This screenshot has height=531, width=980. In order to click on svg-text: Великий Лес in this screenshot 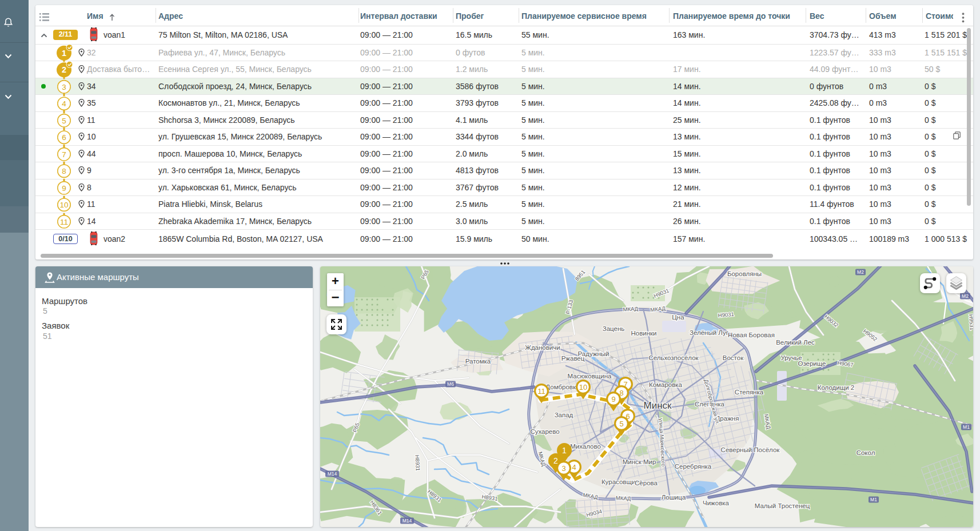, I will do `click(795, 342)`.